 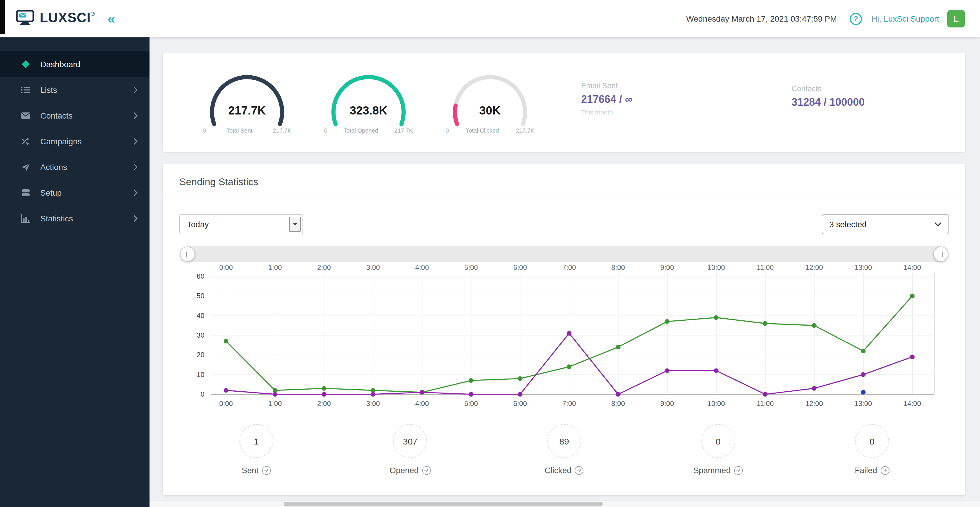 I want to click on axis-tick-label: 8:00, so click(x=618, y=404).